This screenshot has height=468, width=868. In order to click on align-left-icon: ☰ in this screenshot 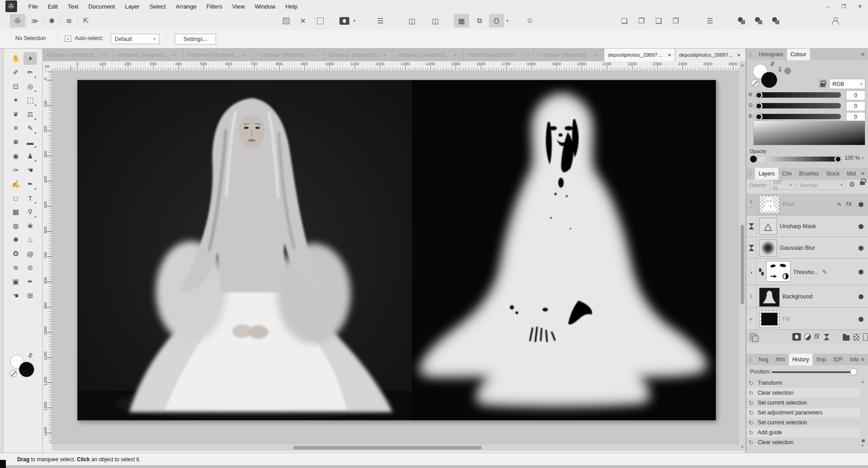, I will do `click(380, 21)`.